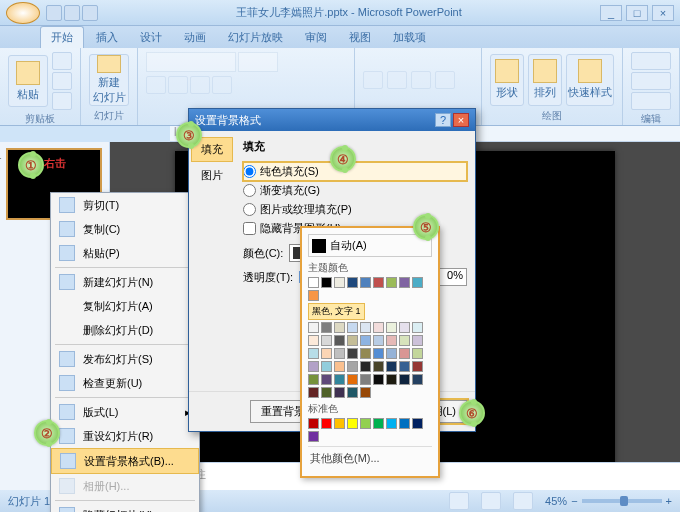 The image size is (680, 512). Describe the element at coordinates (125, 508) in the screenshot. I see `ctx-hide-slide: 隐藏幻灯片(H)` at that location.